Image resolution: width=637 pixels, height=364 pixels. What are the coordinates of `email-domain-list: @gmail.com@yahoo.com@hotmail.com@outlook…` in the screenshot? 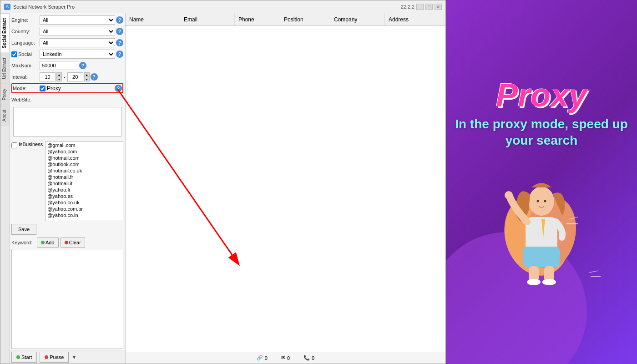 It's located at (84, 181).